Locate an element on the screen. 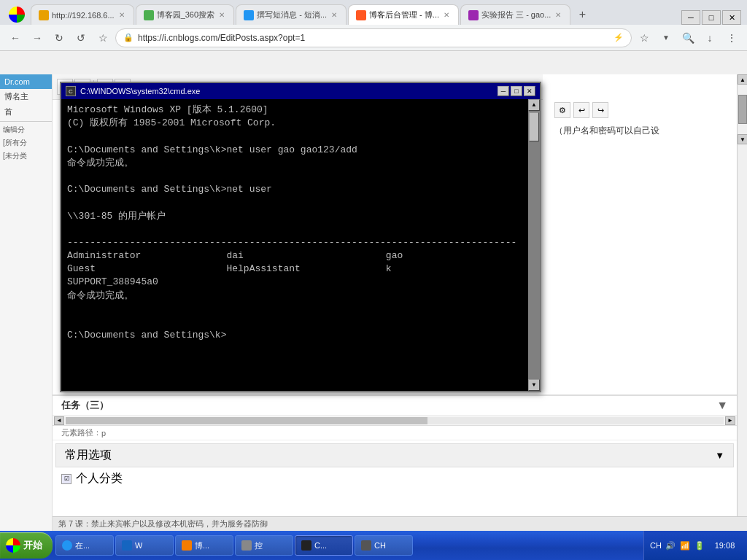 The height and width of the screenshot is (560, 747). sidebar-divider is located at coordinates (26, 121).